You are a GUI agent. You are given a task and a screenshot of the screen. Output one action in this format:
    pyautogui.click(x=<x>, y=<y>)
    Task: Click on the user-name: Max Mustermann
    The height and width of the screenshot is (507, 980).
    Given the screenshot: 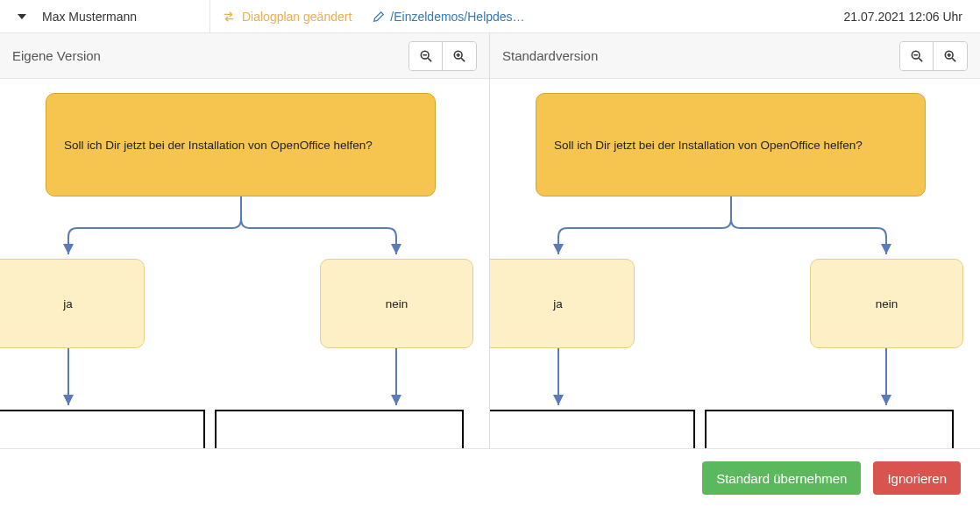 What is the action you would take?
    pyautogui.click(x=123, y=16)
    